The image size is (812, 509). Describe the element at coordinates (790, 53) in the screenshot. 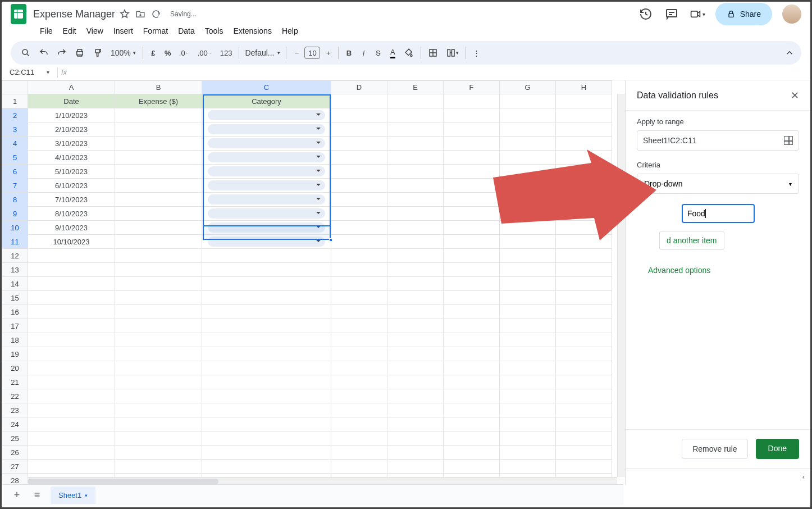

I see `collapse-toolbar-icon` at that location.